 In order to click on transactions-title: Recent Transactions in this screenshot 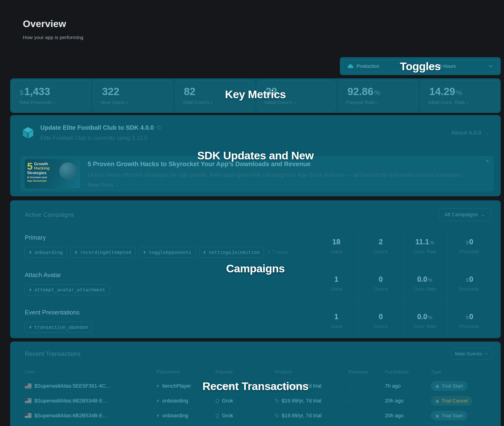, I will do `click(53, 354)`.